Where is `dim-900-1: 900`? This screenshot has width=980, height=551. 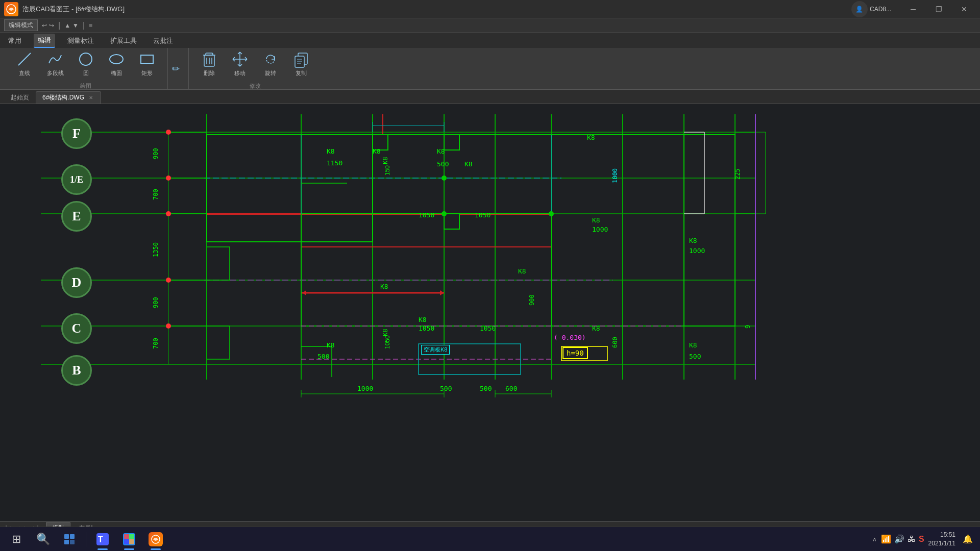
dim-900-1: 900 is located at coordinates (156, 154).